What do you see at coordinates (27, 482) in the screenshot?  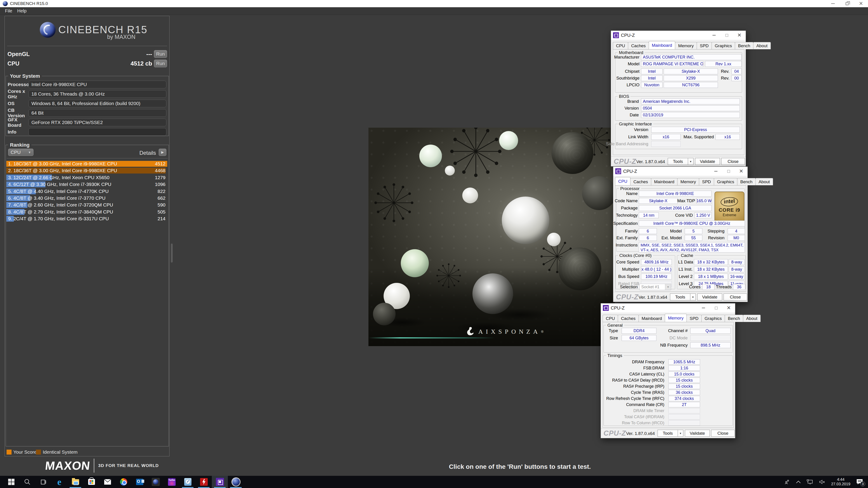 I see `search-button` at bounding box center [27, 482].